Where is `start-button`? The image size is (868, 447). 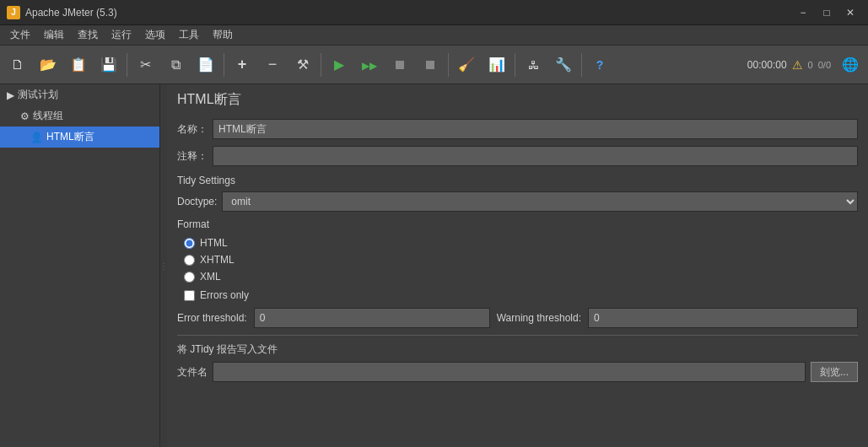 start-button is located at coordinates (339, 65).